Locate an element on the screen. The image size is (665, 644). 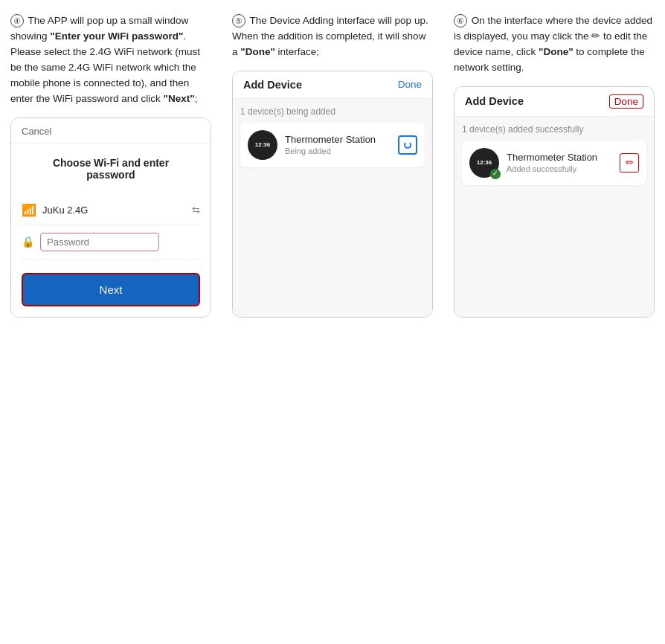
screen3-header: Add Device Done is located at coordinates (554, 102).